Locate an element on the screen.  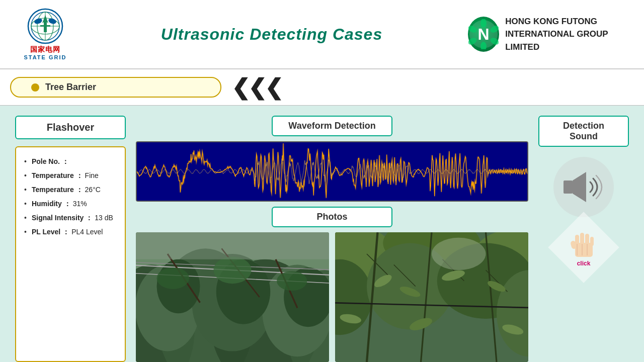
state-grid-logo-area: 国家电网 STATE GRID is located at coordinates (45, 34).